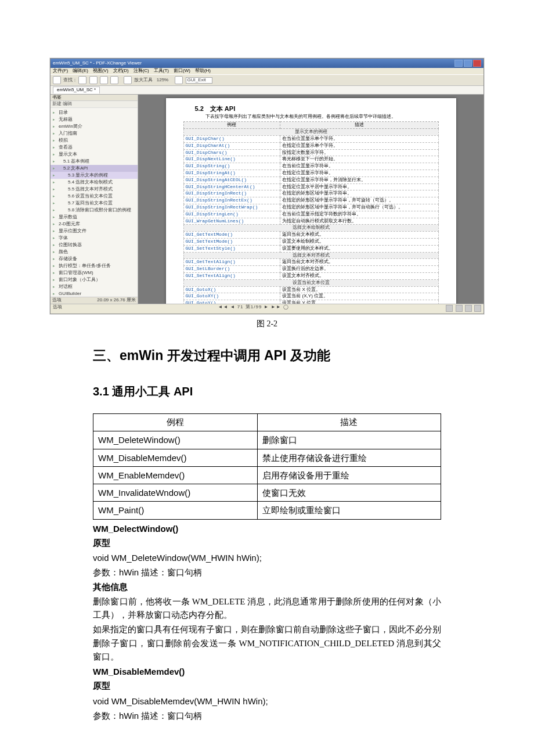  Describe the element at coordinates (94, 203) in the screenshot. I see `bookmark-node: 5.7 返回当前文本位置` at that location.